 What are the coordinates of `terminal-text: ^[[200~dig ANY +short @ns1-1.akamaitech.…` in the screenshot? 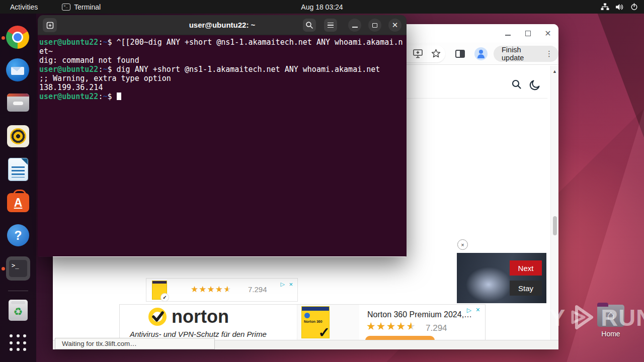 It's located at (260, 42).